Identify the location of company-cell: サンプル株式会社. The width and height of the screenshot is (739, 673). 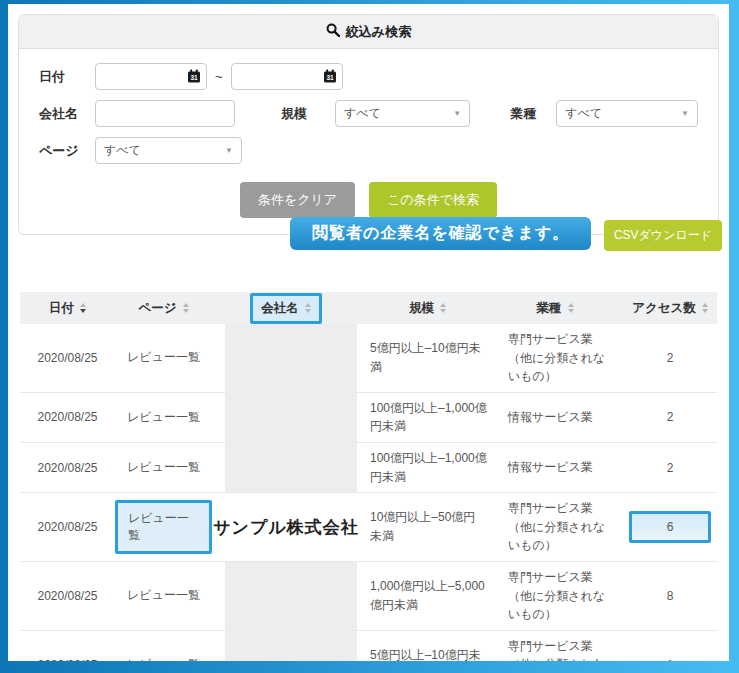
(286, 527).